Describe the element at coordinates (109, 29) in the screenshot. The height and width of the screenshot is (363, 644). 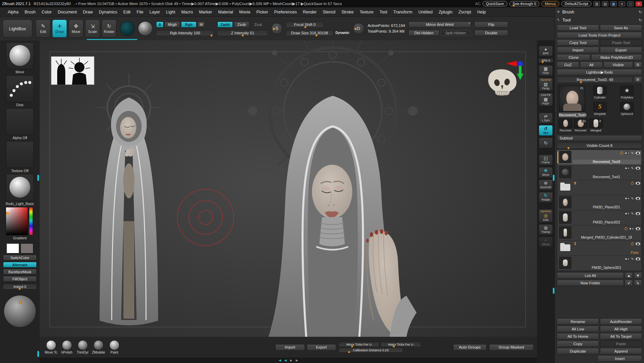
I see `rotate-mode-button: ↻ Rotate` at that location.